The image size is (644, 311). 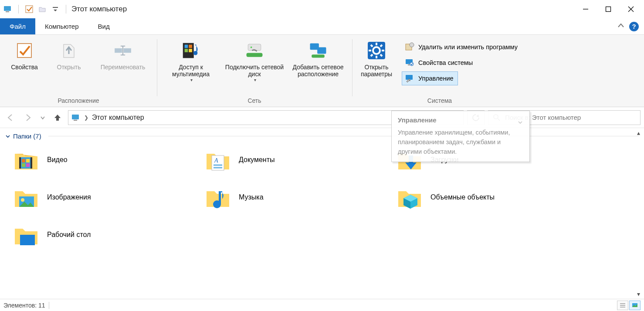 What do you see at coordinates (69, 67) in the screenshot?
I see `open-button: Открыть` at bounding box center [69, 67].